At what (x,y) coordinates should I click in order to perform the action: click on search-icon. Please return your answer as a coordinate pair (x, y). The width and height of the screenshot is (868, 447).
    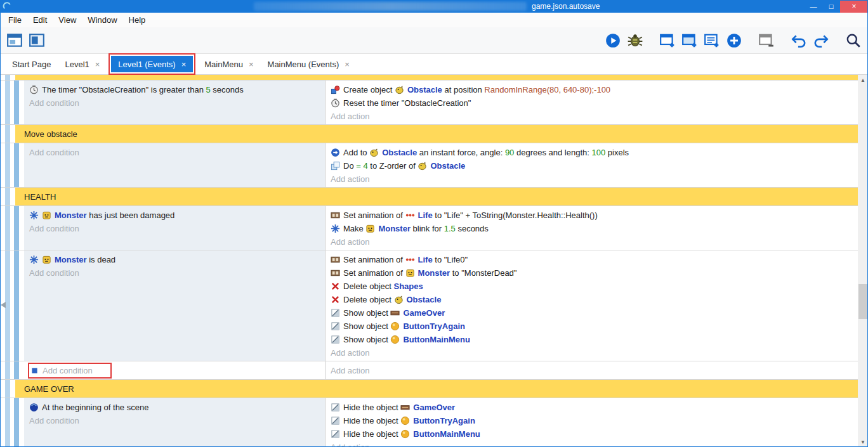
    Looking at the image, I should click on (853, 41).